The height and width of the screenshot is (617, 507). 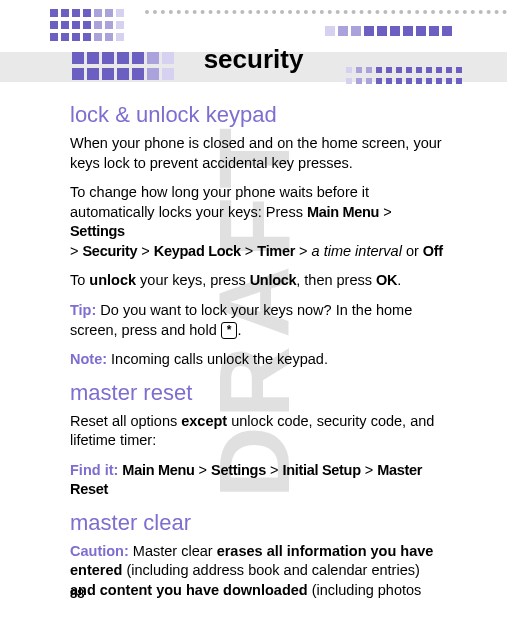 I want to click on lock-p2: To change how long your phone waits befo…, so click(x=258, y=222).